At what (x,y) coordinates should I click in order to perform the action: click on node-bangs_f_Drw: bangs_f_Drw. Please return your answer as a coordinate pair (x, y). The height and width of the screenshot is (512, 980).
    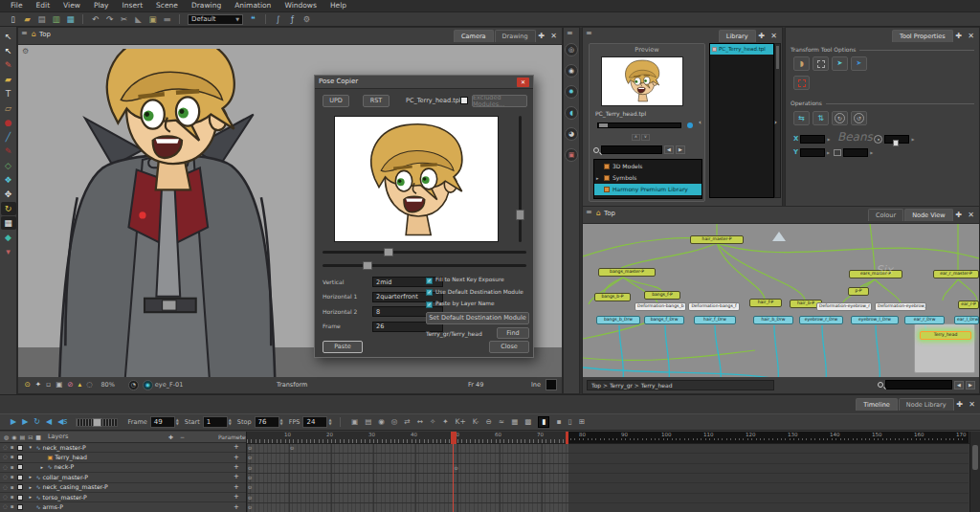
    Looking at the image, I should click on (664, 320).